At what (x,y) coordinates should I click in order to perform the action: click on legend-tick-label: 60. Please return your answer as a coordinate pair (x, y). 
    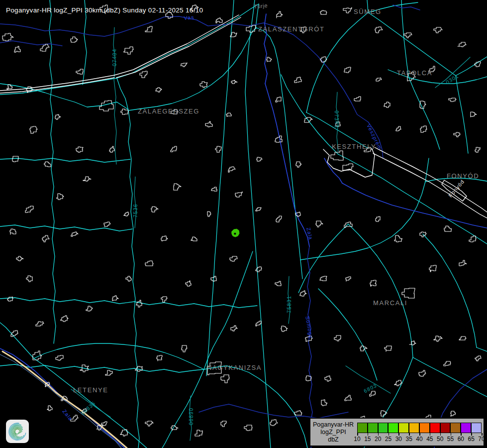
    Looking at the image, I should click on (461, 439).